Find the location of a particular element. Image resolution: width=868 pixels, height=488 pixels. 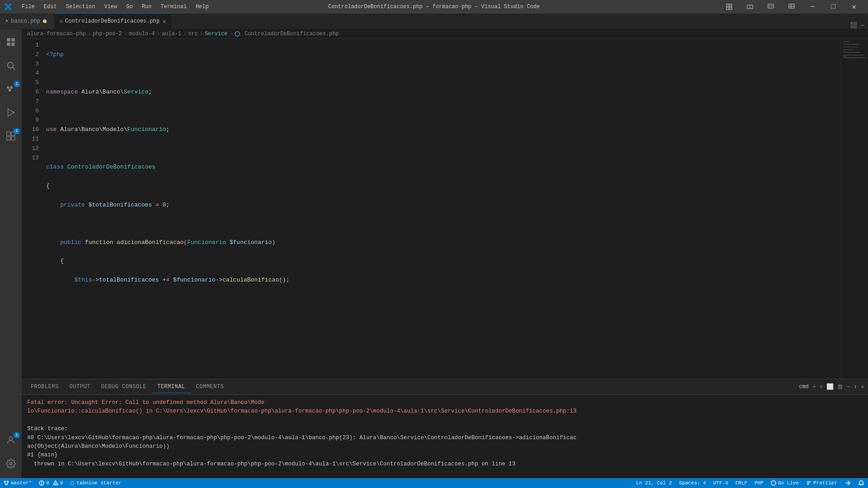

menu-go: Go is located at coordinates (129, 7).